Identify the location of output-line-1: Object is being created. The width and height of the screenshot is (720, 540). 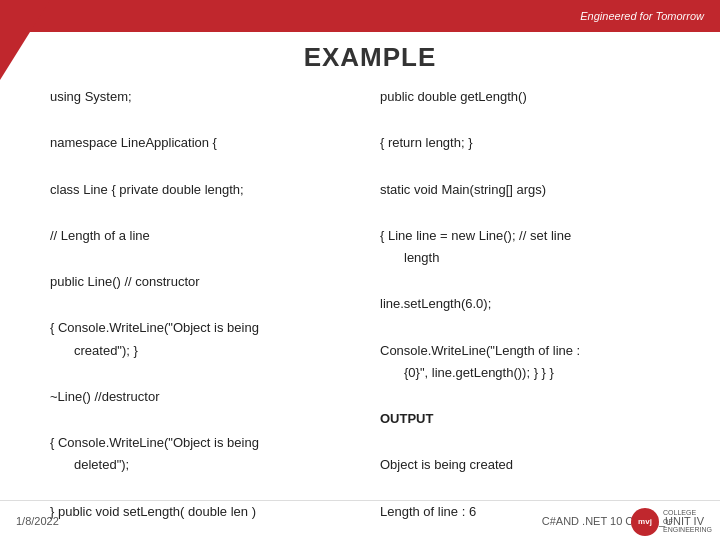
(535, 465).